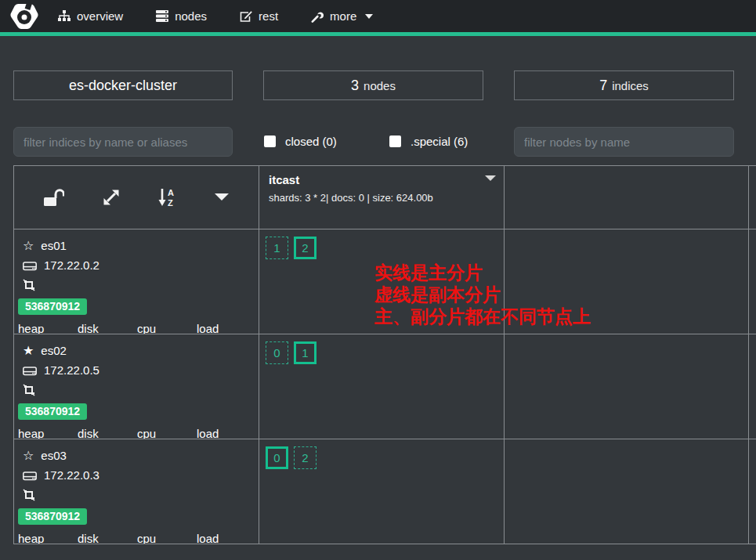  What do you see at coordinates (343, 16) in the screenshot?
I see `nav-label-more: more` at bounding box center [343, 16].